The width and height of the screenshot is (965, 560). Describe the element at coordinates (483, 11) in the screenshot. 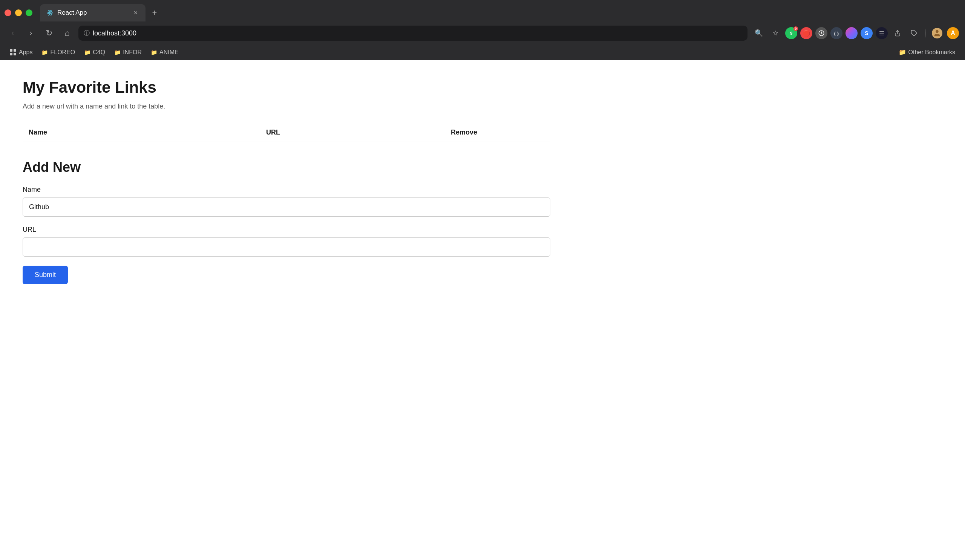

I see `tab-bar: React App ✕ +` at that location.